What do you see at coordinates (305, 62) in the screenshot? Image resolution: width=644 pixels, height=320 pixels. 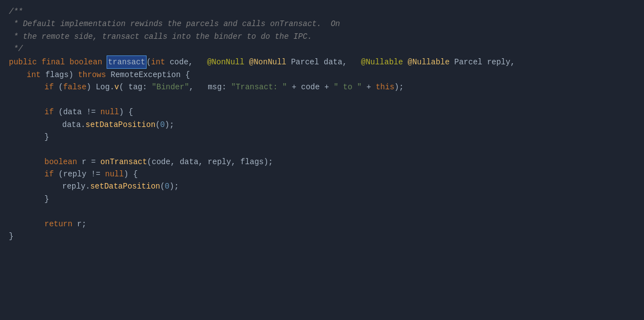 I see `class-parcel1: Parcel` at bounding box center [305, 62].